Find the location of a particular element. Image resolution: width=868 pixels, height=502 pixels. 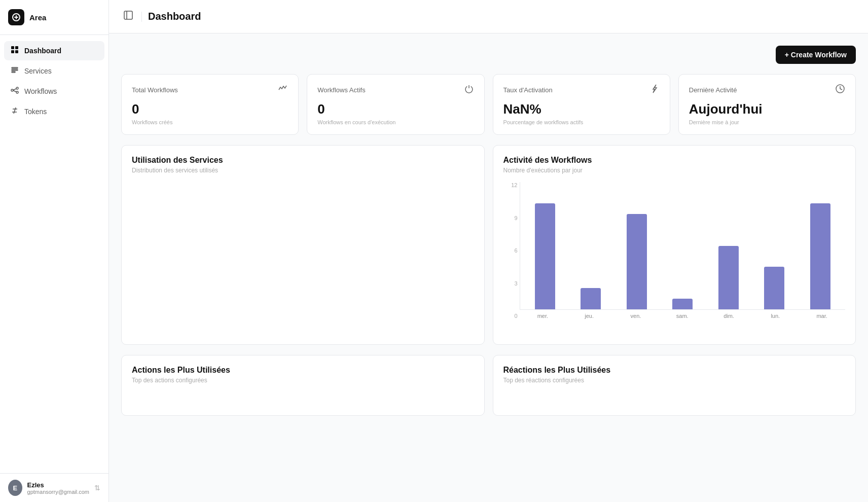

page-header: Dashboard is located at coordinates (489, 17).